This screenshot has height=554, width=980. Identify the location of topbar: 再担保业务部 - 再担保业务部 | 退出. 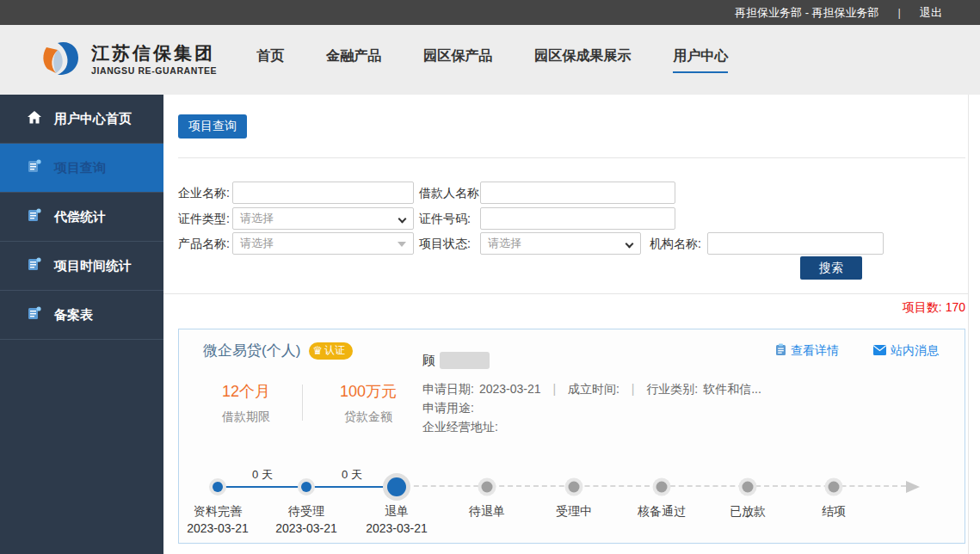
(490, 12).